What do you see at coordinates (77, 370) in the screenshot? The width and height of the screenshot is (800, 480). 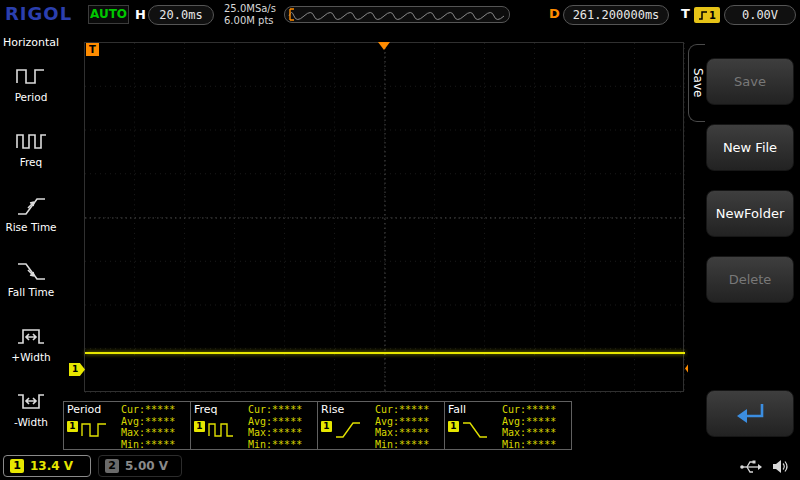 I see `channel1-ground-marker: 1` at bounding box center [77, 370].